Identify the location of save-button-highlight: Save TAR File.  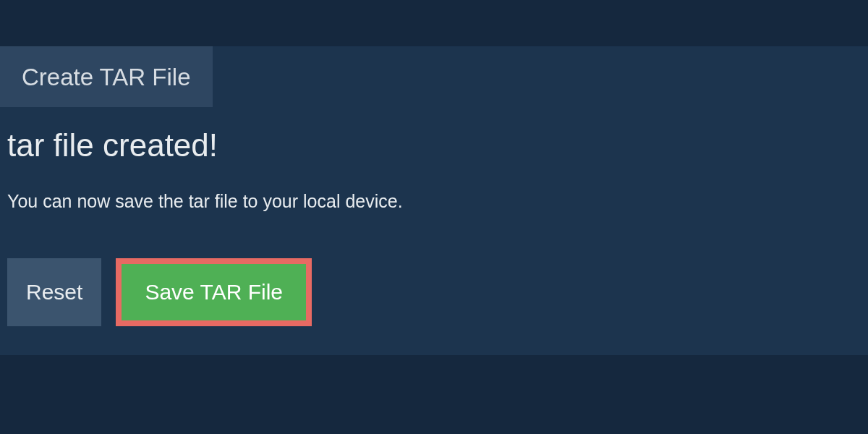
(214, 292).